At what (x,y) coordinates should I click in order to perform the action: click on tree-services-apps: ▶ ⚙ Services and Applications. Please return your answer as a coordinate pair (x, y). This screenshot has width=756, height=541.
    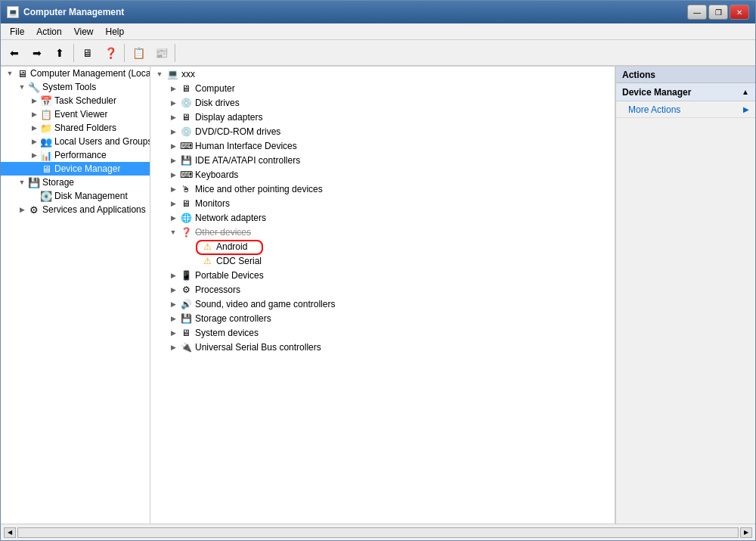
    Looking at the image, I should click on (76, 210).